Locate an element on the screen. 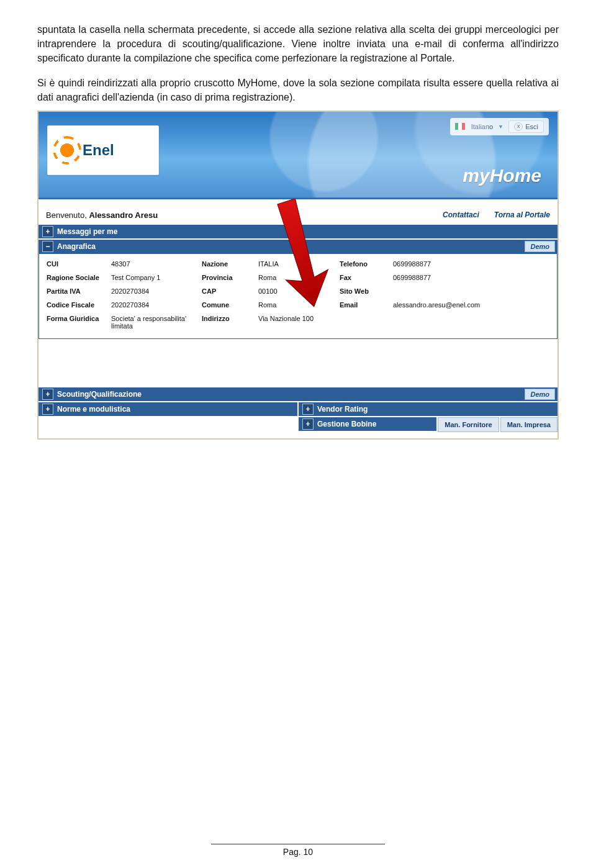  welcome-row: Benvenuto, Alessandro Aresu Contattaci T… is located at coordinates (298, 216).